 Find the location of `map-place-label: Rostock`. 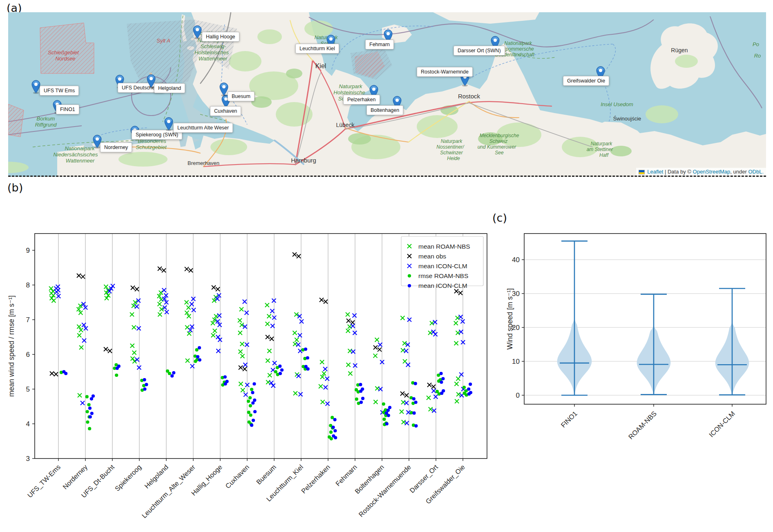

map-place-label: Rostock is located at coordinates (469, 96).